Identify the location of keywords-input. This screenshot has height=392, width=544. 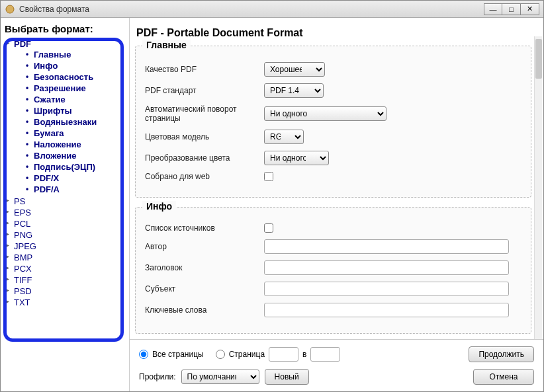
(386, 310).